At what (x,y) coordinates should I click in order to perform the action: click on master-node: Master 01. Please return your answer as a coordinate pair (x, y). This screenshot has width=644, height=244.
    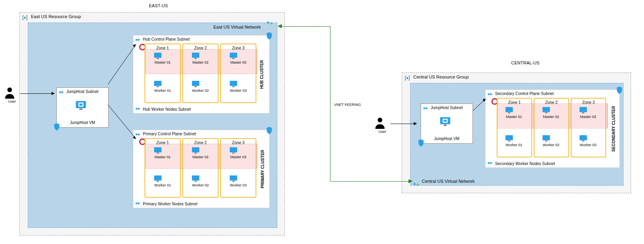
    Looking at the image, I should click on (514, 112).